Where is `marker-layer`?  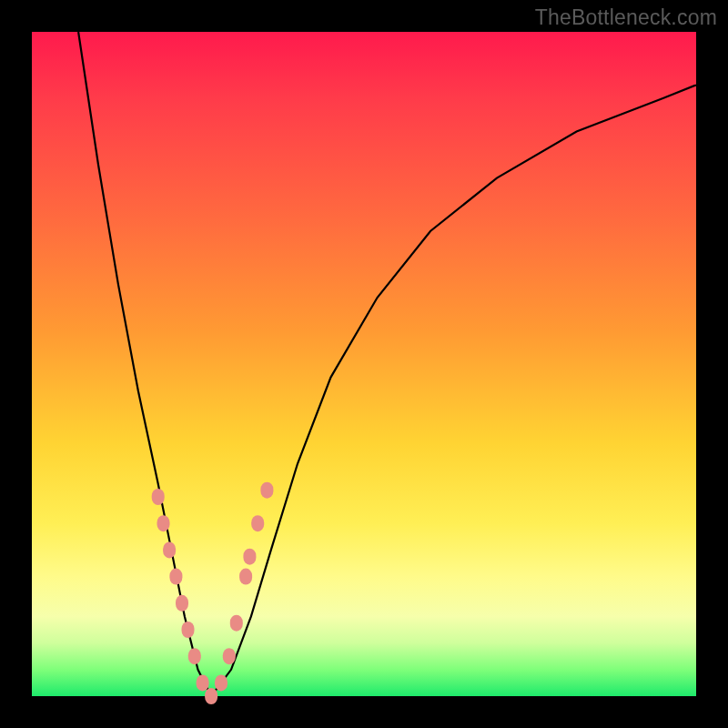 marker-layer is located at coordinates (213, 593).